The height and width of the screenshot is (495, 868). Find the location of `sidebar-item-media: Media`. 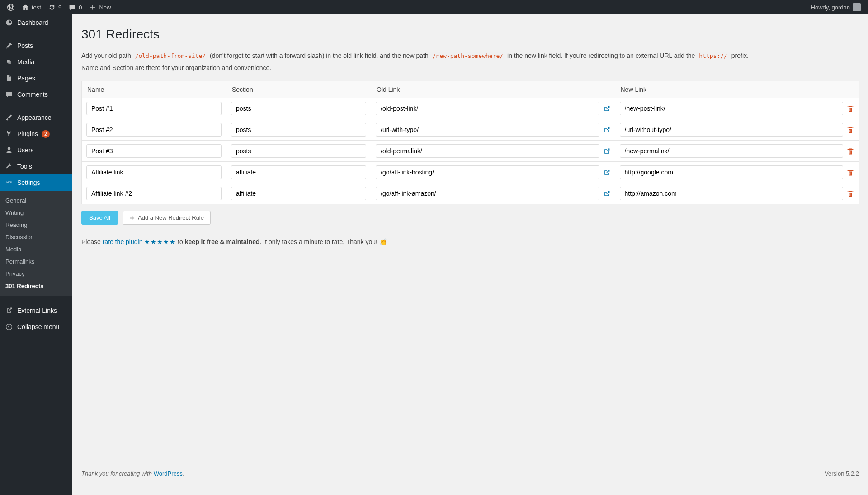

sidebar-item-media: Media is located at coordinates (36, 62).